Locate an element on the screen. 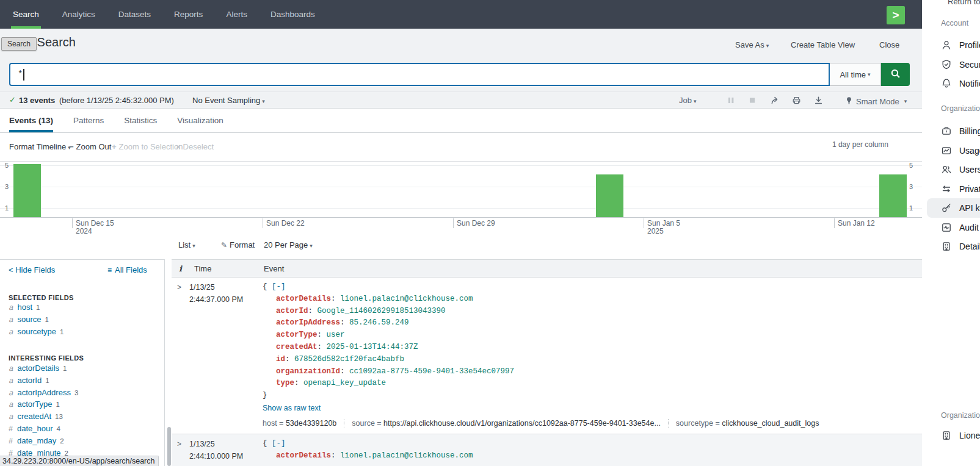 This screenshot has height=466, width=980. meta-sourcetype: sourcetype = clickhouse_cloud_audit_logs is located at coordinates (744, 423).